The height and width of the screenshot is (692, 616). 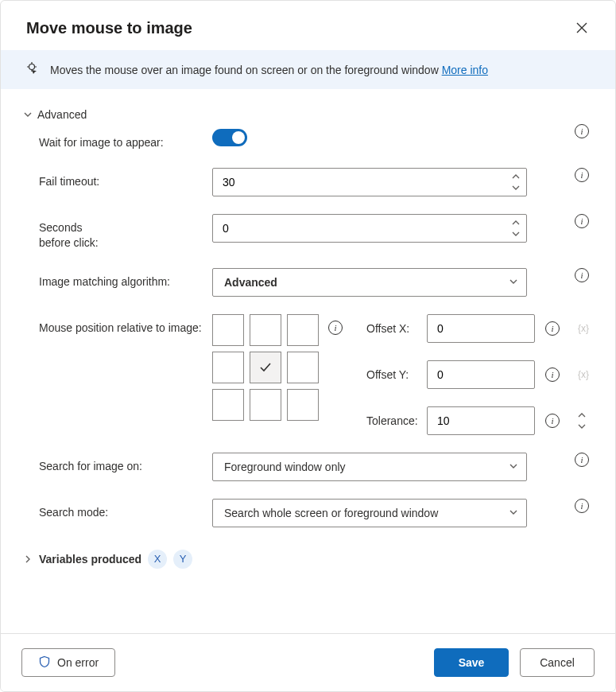 I want to click on position-grid, so click(x=265, y=367).